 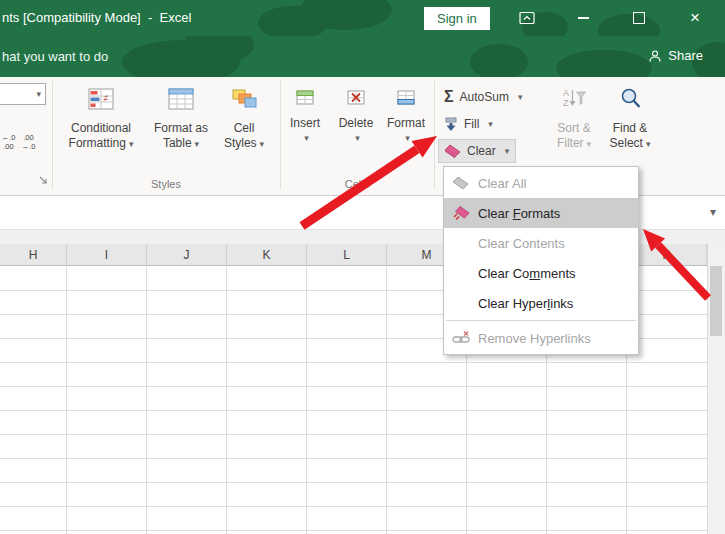 What do you see at coordinates (519, 214) in the screenshot?
I see `menu-item-label: Clear Formats` at bounding box center [519, 214].